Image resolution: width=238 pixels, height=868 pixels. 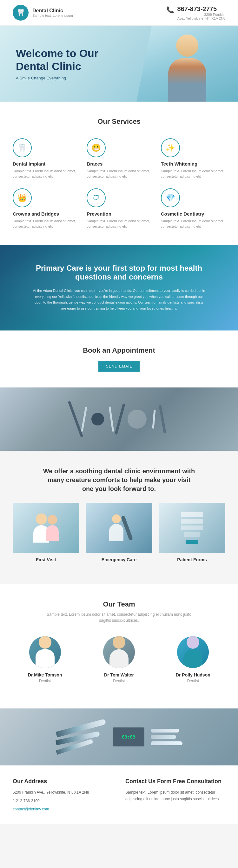 I want to click on digital-display: 88:88, so click(x=129, y=737).